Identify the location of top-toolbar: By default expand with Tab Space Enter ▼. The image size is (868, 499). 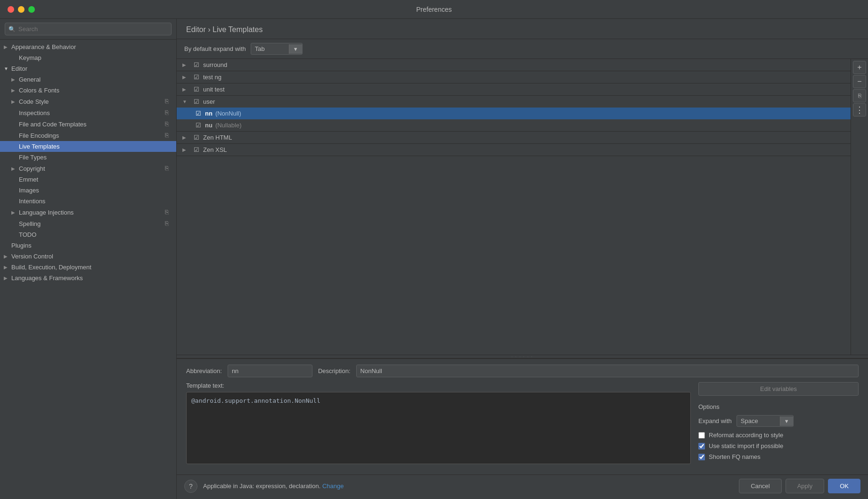
(522, 49).